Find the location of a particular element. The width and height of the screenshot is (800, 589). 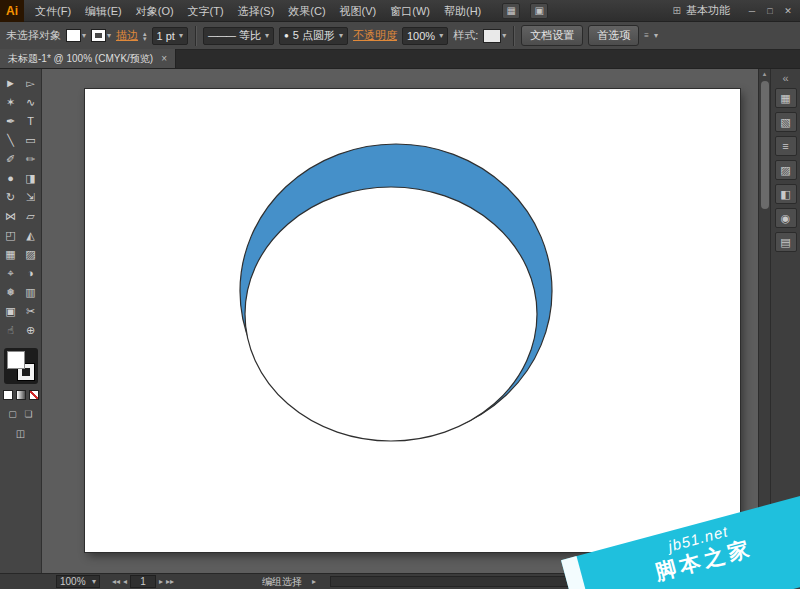

color-mode-button is located at coordinates (8, 395).